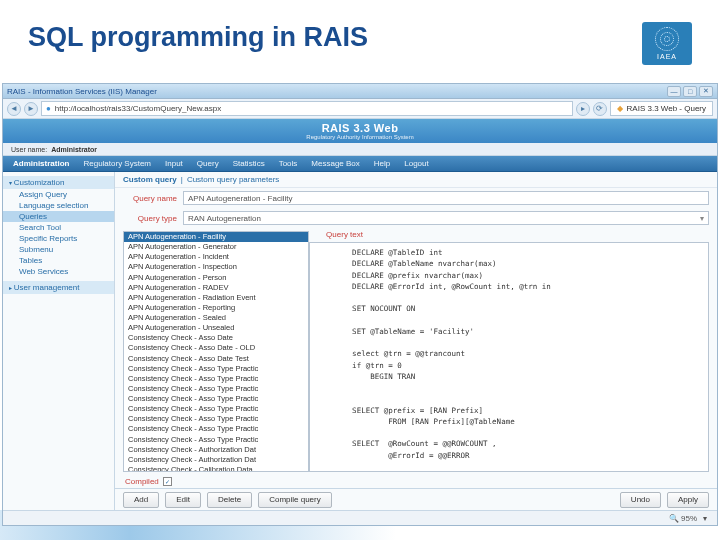  What do you see at coordinates (58, 182) in the screenshot?
I see `sidebar-section-customization: Customization` at bounding box center [58, 182].